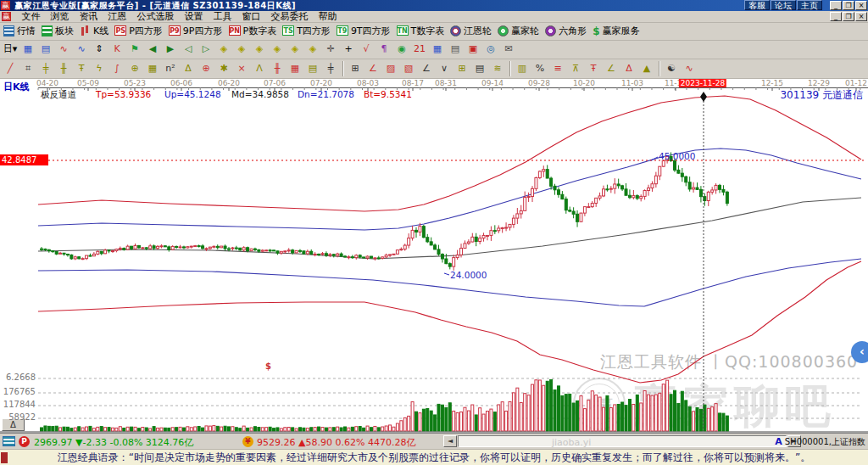 Image resolution: width=868 pixels, height=465 pixels. Describe the element at coordinates (259, 69) in the screenshot. I see `draw-tool-14: Λ` at that location.